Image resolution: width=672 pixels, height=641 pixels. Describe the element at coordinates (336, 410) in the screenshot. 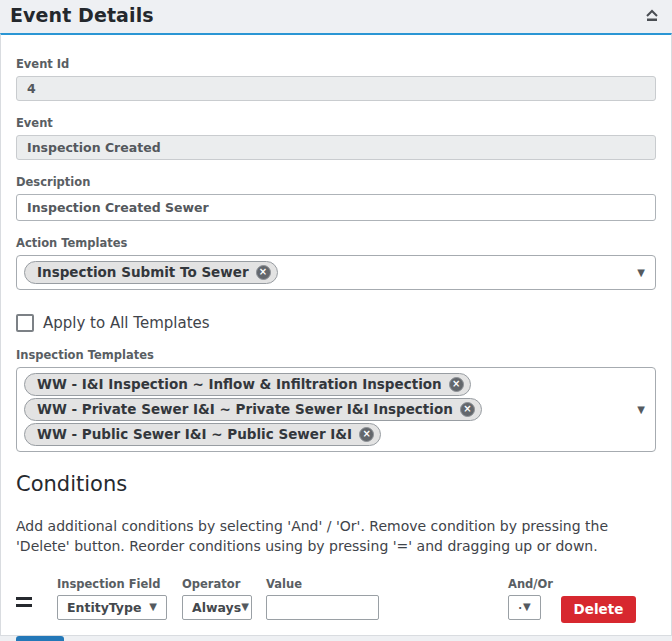

I see `inspection-templates-multiselect: WW - I&I Inspection ~ Inflow & Infiltrat…` at that location.